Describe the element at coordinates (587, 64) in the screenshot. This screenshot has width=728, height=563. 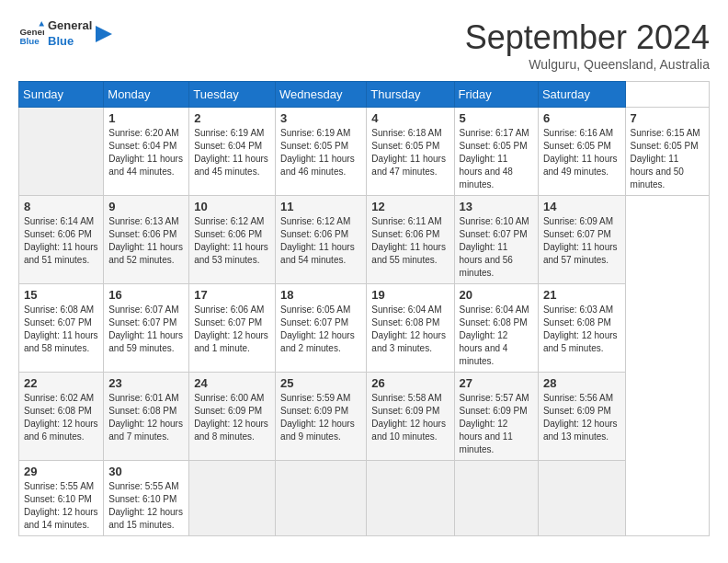
I see `location-subtitle: Wulguru, Queensland, Australia` at that location.